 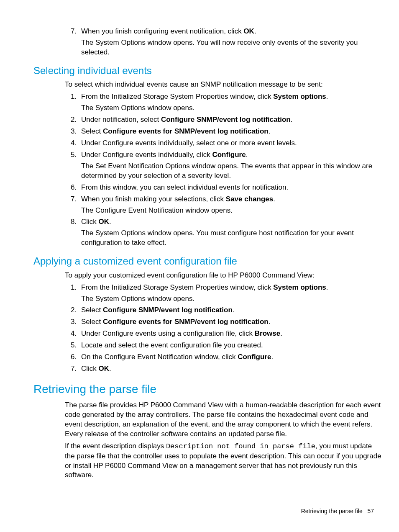 I want to click on list-item: Under Configure events using a configura…, so click(x=230, y=334).